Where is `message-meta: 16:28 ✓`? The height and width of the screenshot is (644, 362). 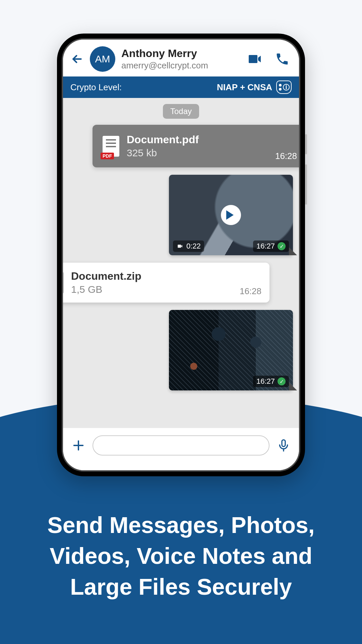
message-meta: 16:28 ✓ is located at coordinates (287, 156).